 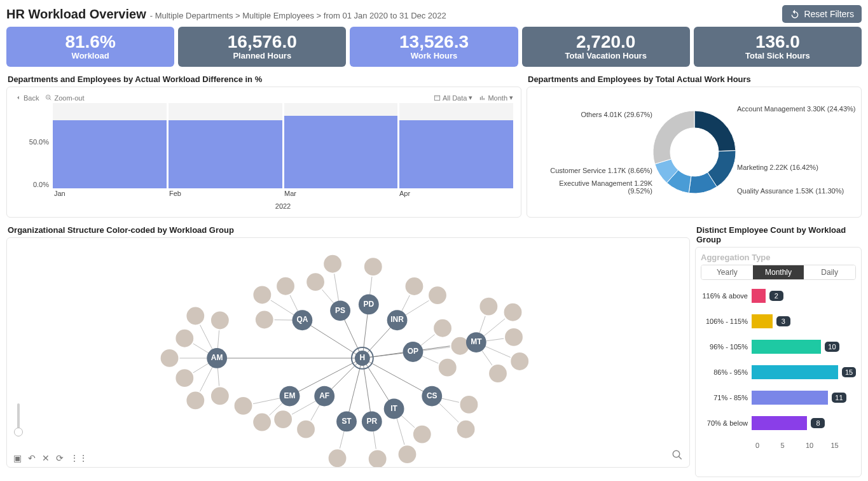 I want to click on header: HR Workload Overview - Multiple Departme…, so click(x=434, y=14).